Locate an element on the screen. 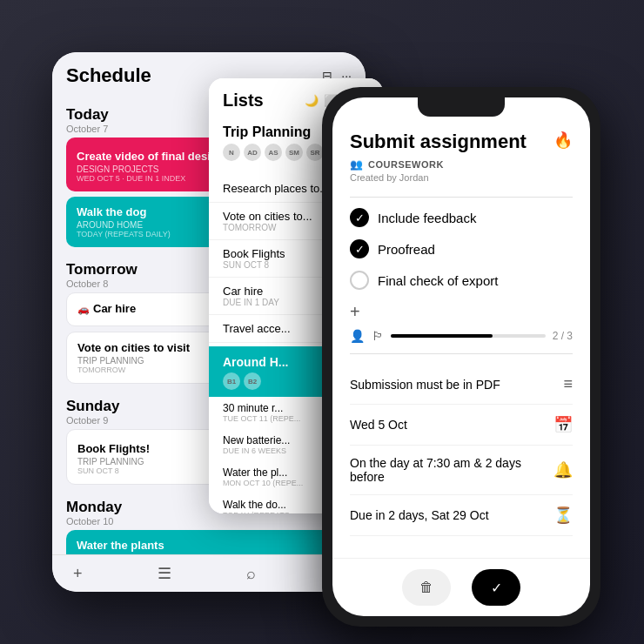 This screenshot has height=644, width=644. detail-row-pdf: Submission must be in PDF ≡ is located at coordinates (461, 385).